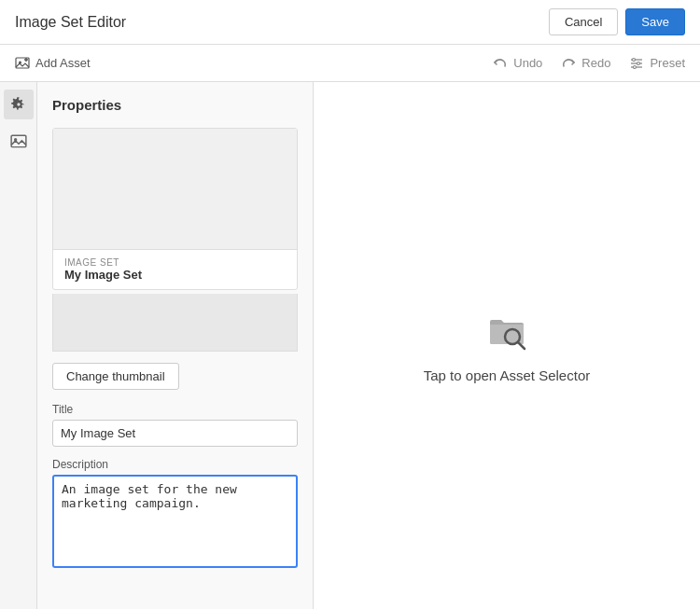 This screenshot has width=700, height=609. I want to click on undo-label: Undo, so click(528, 63).